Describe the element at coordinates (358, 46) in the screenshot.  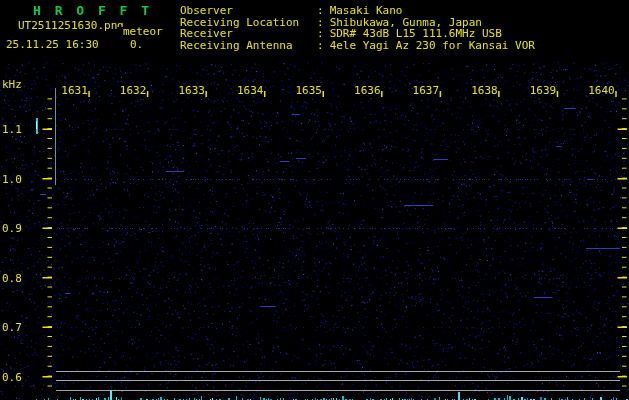
I see `meta-row-receiving-antenna: Receiving Antenna:4ele Yagi Az 230 for K…` at that location.